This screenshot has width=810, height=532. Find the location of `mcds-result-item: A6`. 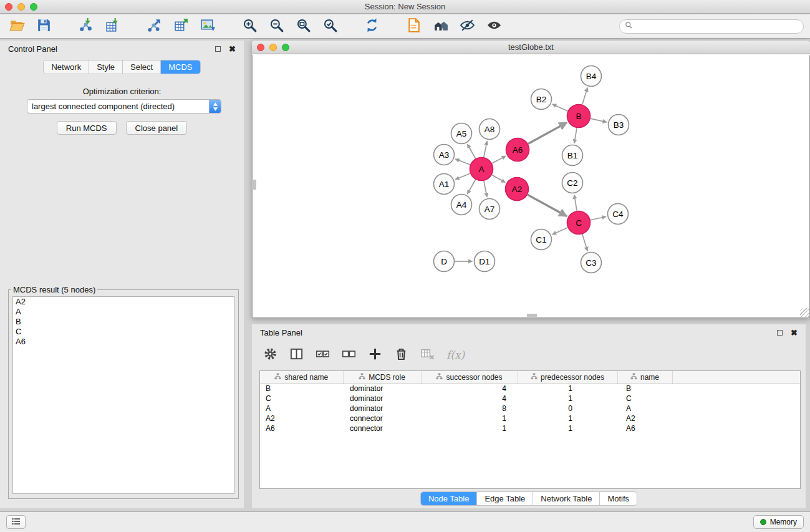

mcds-result-item: A6 is located at coordinates (123, 342).